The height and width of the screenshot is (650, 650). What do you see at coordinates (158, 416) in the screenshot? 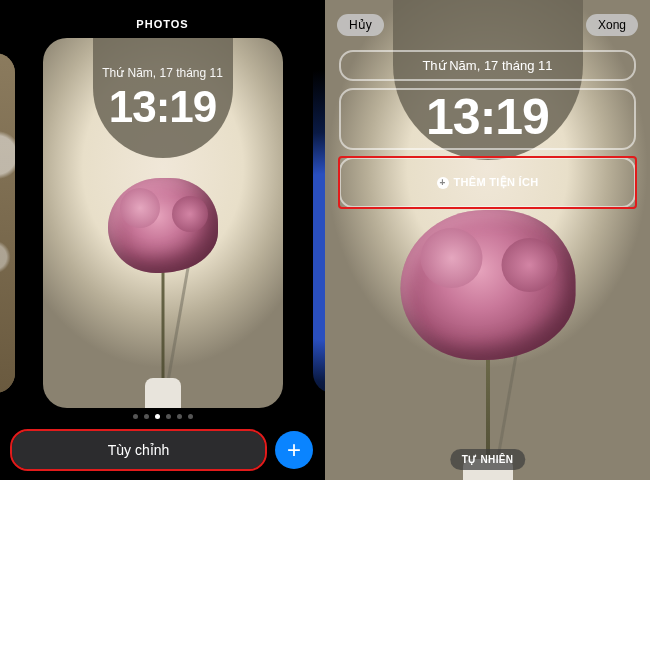
I see `dot-active` at bounding box center [158, 416].